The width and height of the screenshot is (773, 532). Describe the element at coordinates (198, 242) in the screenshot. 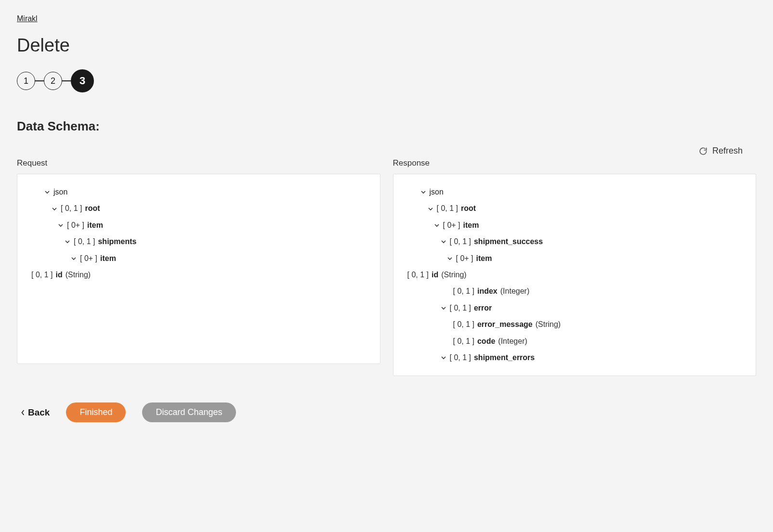

I see `tree-node-shipments: [ 0, 1 ] shipments` at that location.